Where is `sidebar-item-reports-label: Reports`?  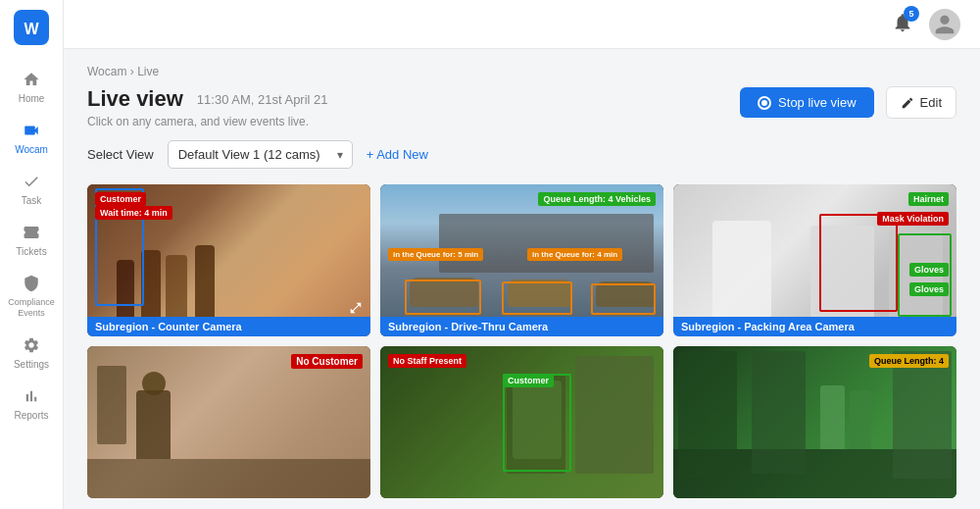 sidebar-item-reports-label: Reports is located at coordinates (31, 416).